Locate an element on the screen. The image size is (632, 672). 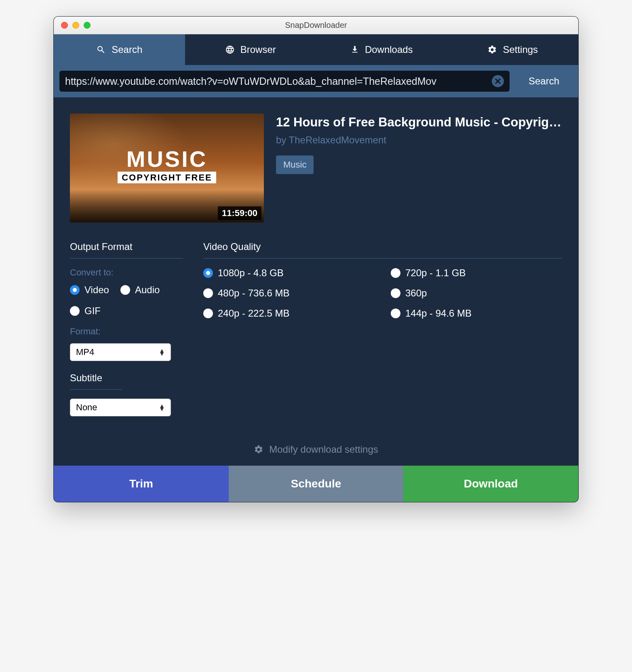
video-tag: Music is located at coordinates (295, 165).